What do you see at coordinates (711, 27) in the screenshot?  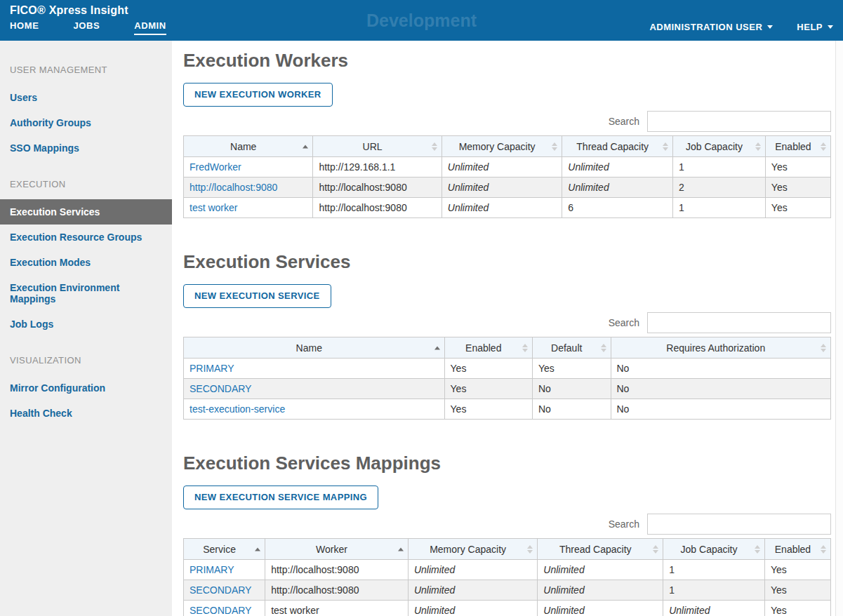 I see `user-menu: ADMINISTRATION USER` at bounding box center [711, 27].